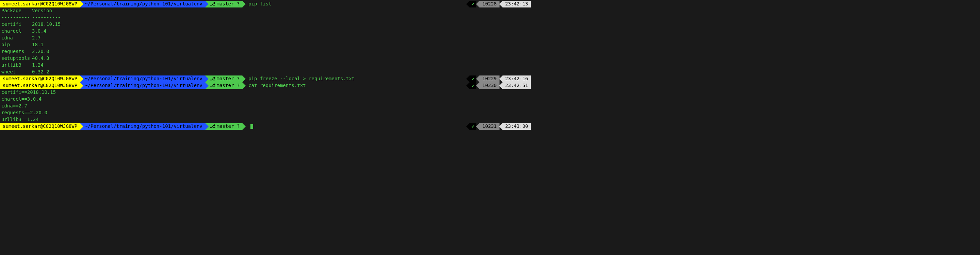 This screenshot has width=980, height=255. Describe the element at coordinates (489, 79) in the screenshot. I see `history-number: 10229` at that location.